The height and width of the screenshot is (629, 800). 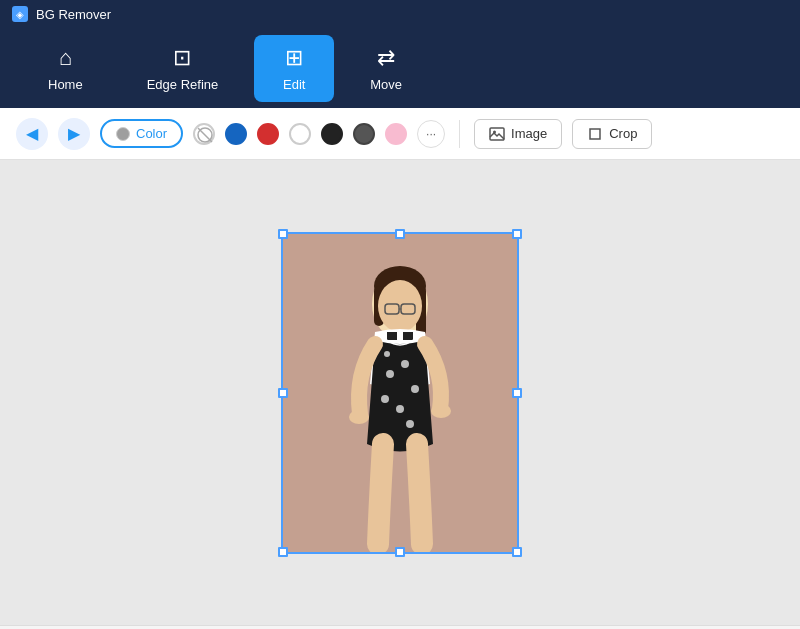 What do you see at coordinates (431, 134) in the screenshot?
I see `more-colors-button: ···` at bounding box center [431, 134].